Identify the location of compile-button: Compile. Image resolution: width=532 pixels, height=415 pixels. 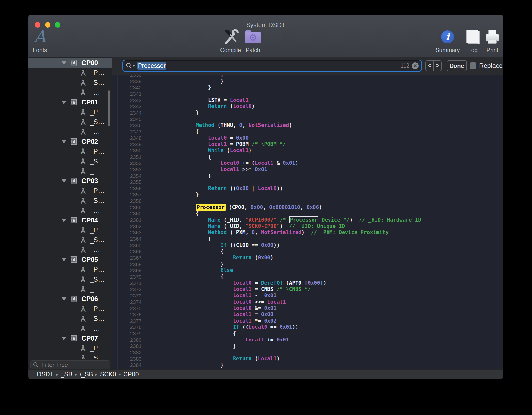
(231, 41).